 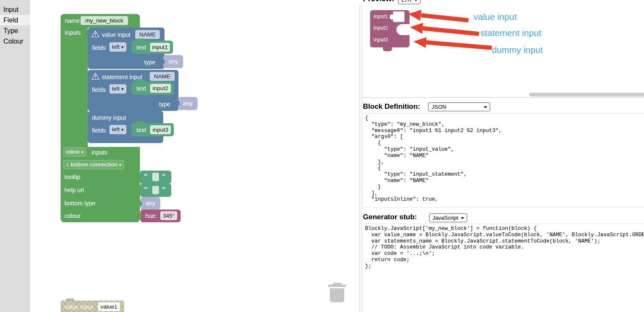 What do you see at coordinates (73, 33) in the screenshot?
I see `inputs-label: inputs` at bounding box center [73, 33].